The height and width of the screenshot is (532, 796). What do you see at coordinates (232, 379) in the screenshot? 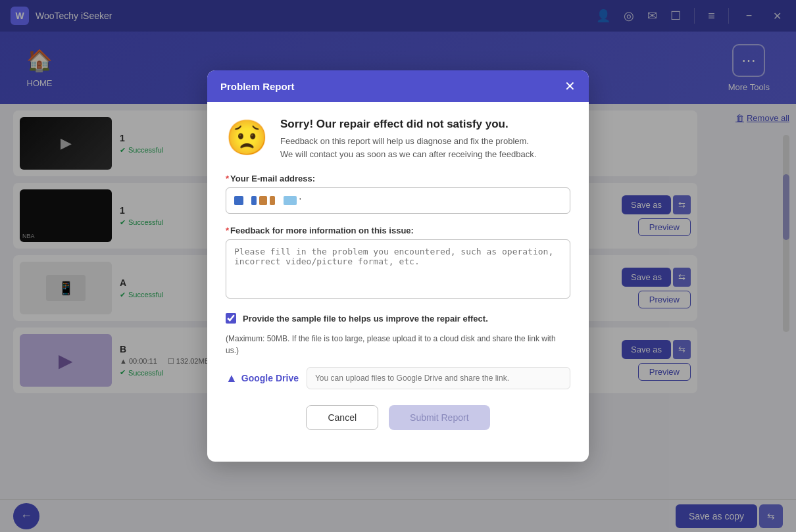
I see `drive-icon: ▲` at bounding box center [232, 379].